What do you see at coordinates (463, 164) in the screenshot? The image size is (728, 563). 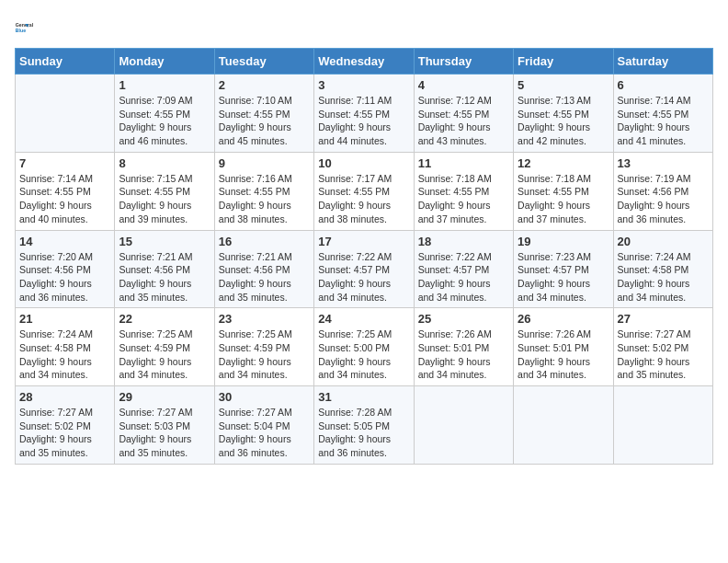 I see `day-number: 11` at bounding box center [463, 164].